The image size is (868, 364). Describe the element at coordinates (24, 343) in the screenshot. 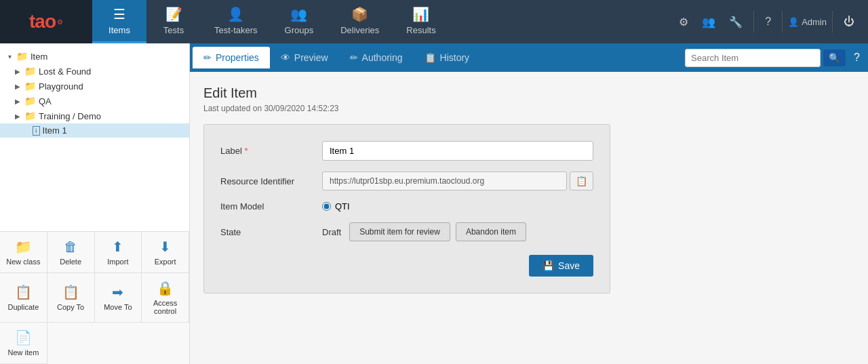

I see `new-item-button: 📄 New item` at that location.